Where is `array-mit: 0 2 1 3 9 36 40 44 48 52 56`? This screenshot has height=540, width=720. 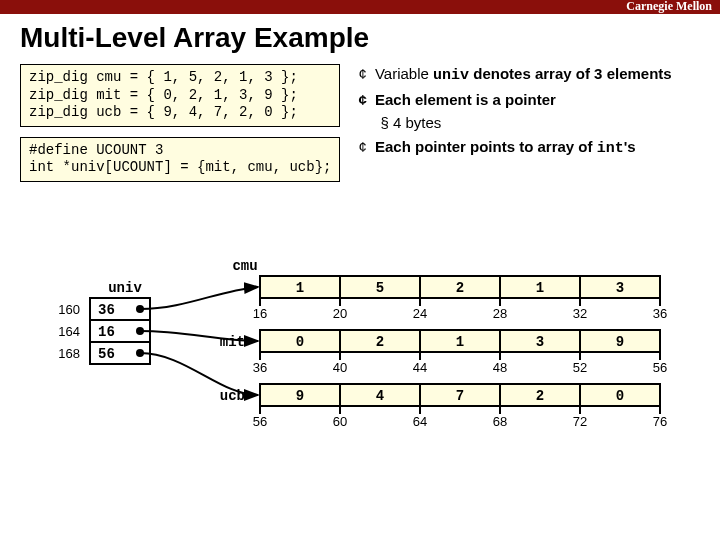
array-mit: 0 2 1 3 9 36 40 44 48 52 56 is located at coordinates (460, 352).